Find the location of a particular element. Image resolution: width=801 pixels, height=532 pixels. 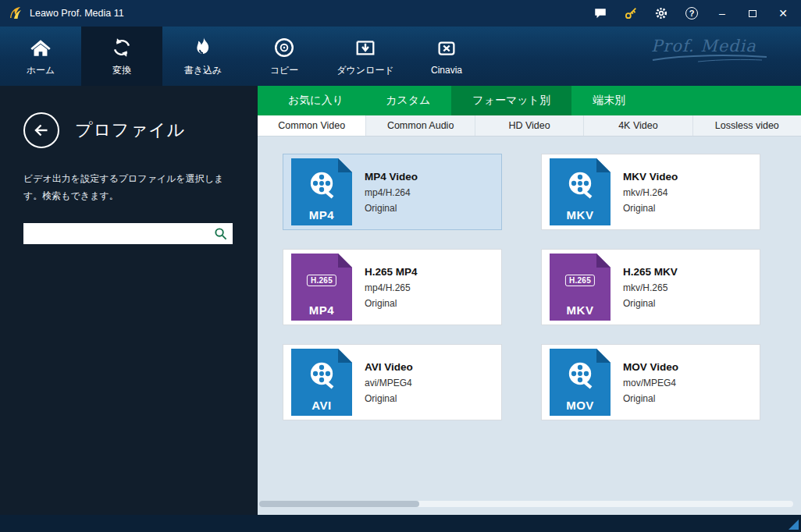

back-button is located at coordinates (41, 130).